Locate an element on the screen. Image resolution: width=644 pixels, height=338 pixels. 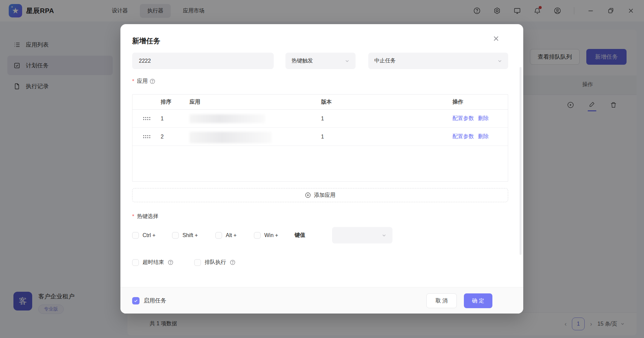
shift-checkbox is located at coordinates (175, 235).